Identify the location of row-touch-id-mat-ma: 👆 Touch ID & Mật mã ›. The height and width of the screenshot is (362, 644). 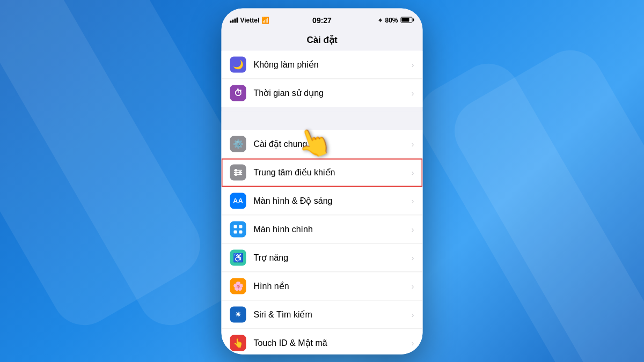
(322, 341).